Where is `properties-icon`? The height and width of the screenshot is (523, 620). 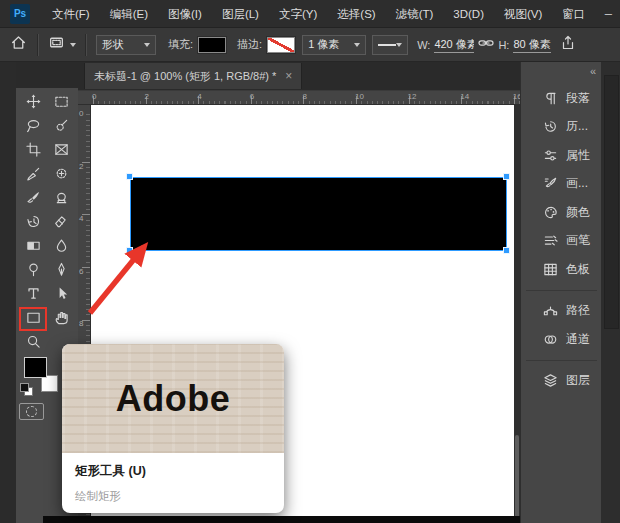
properties-icon is located at coordinates (550, 156).